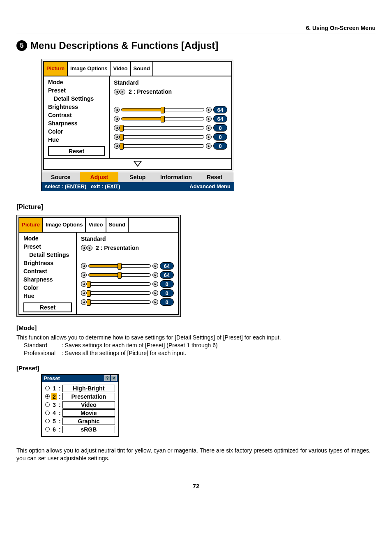 The width and height of the screenshot is (392, 554). Describe the element at coordinates (210, 187) in the screenshot. I see `hint-advanced-menu: Advanced Menu` at that location.